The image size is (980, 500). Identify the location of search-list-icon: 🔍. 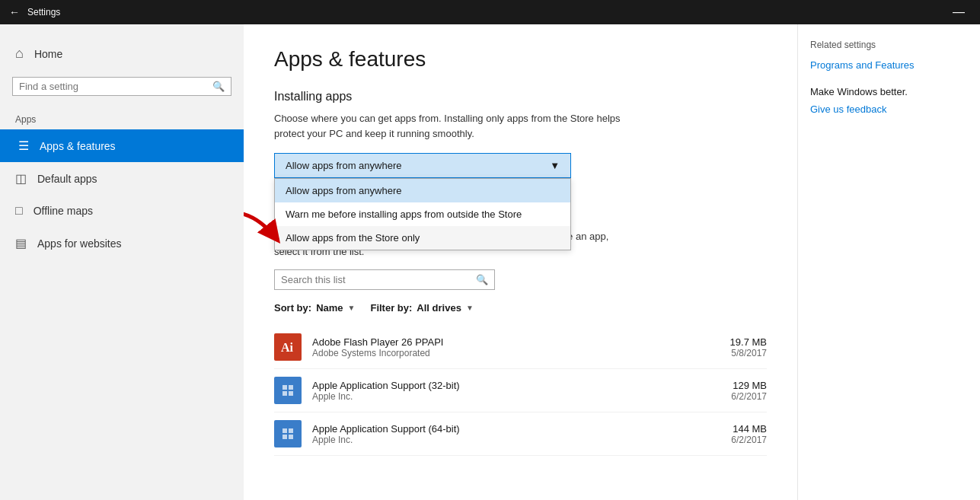
(482, 280).